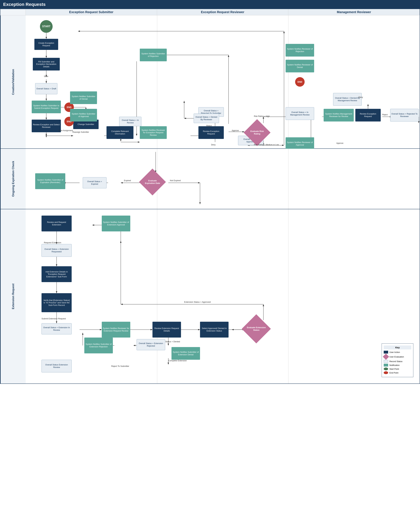  Describe the element at coordinates (50, 181) in the screenshot. I see `sys-notify-expiration-node: System Notifies Submitter of Expiration …` at that location.